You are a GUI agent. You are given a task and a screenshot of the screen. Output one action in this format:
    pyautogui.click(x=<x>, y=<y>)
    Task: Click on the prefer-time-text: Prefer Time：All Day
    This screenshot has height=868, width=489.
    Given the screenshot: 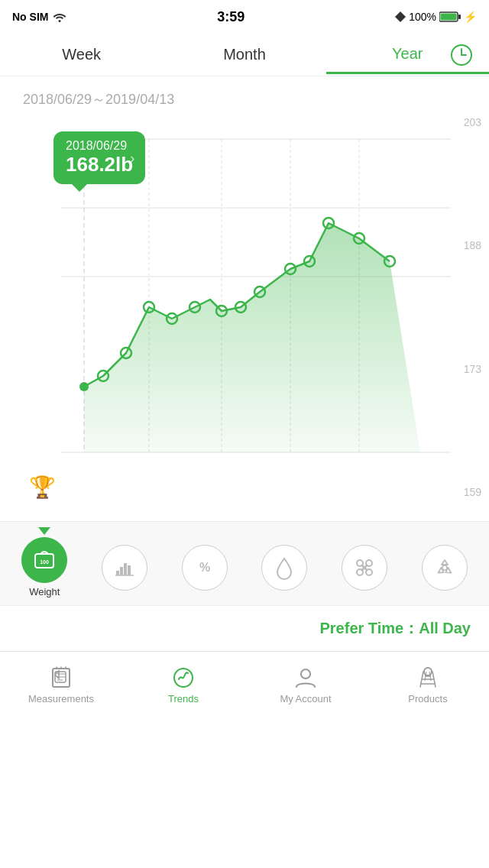 What is the action you would take?
    pyautogui.click(x=396, y=628)
    